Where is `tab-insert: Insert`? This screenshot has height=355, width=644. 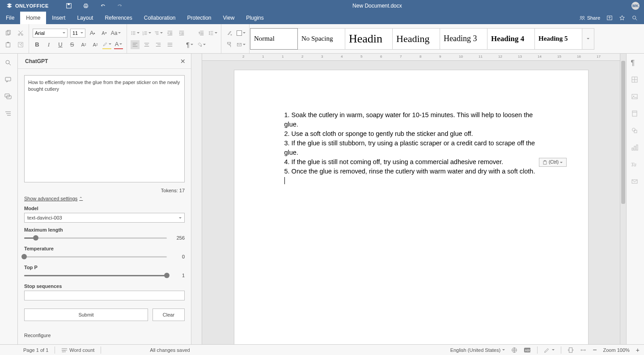
tab-insert: Insert is located at coordinates (59, 18).